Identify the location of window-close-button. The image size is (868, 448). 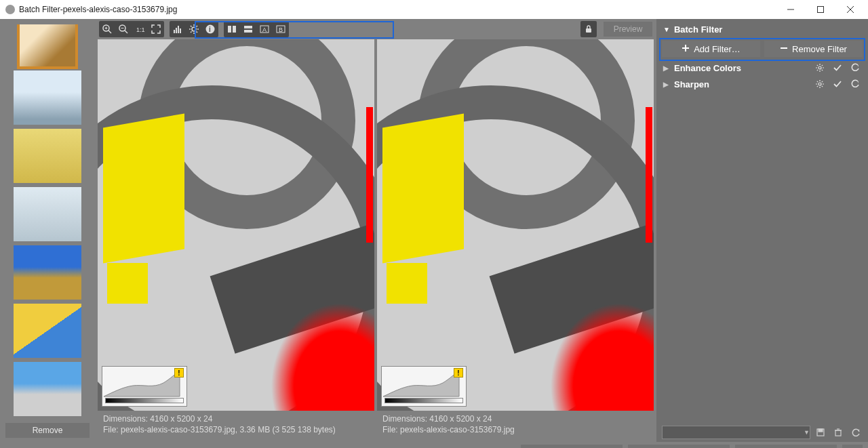
(850, 9).